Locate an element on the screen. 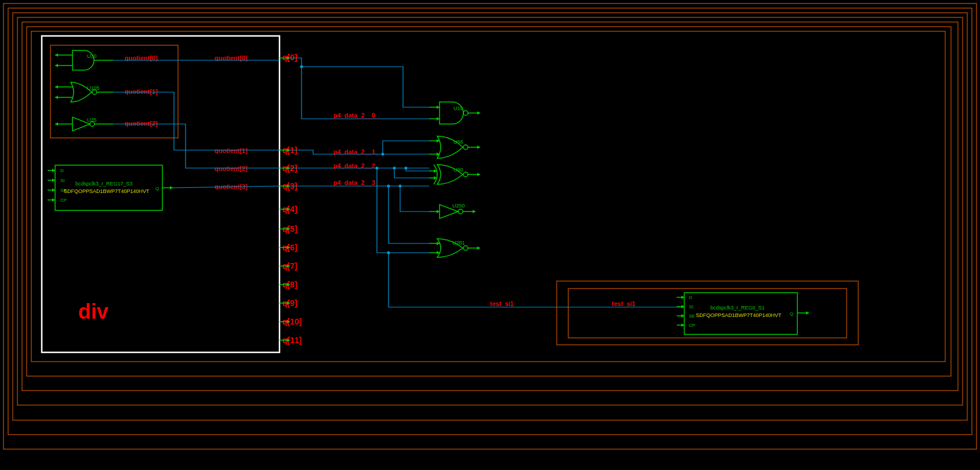 The width and height of the screenshot is (980, 470). gate-u35: U35 is located at coordinates (84, 124).